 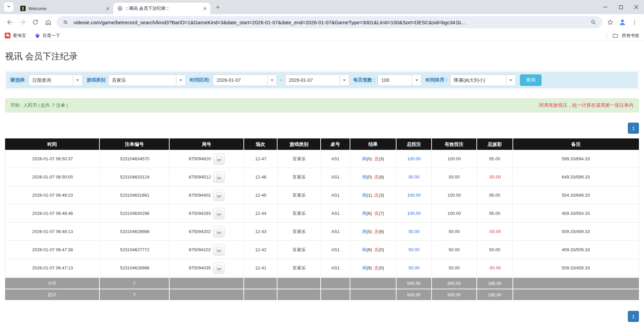 What do you see at coordinates (53, 177) in the screenshot?
I see `cell-time: 2026-01-07 06:50:00` at bounding box center [53, 177].